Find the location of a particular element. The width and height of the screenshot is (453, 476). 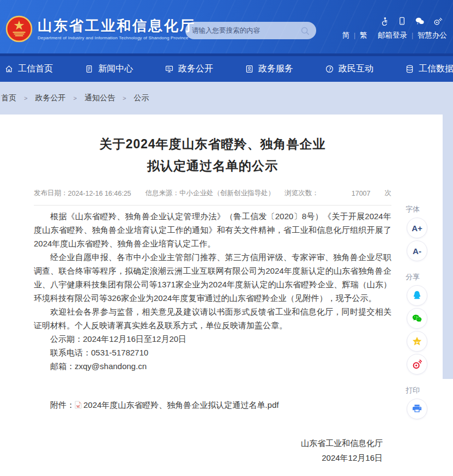

weibo-icon is located at coordinates (438, 21).